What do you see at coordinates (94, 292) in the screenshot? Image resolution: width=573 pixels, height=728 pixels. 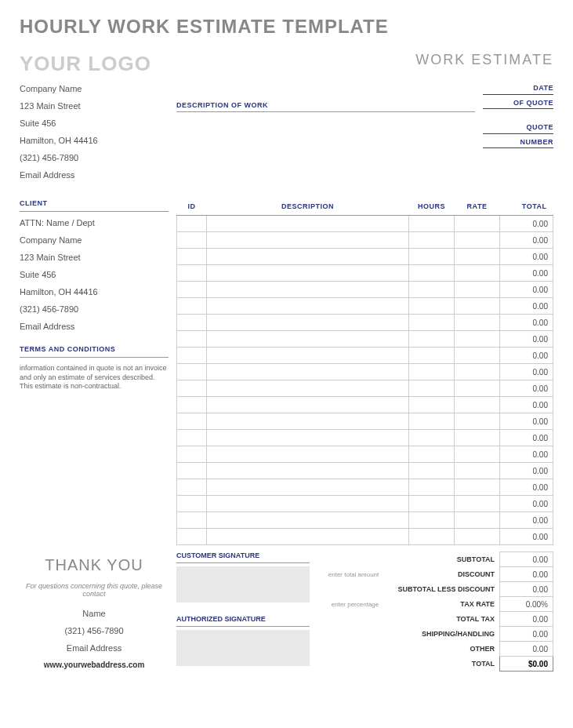 I see `client-city: Hamilton, OH 44416` at bounding box center [94, 292].